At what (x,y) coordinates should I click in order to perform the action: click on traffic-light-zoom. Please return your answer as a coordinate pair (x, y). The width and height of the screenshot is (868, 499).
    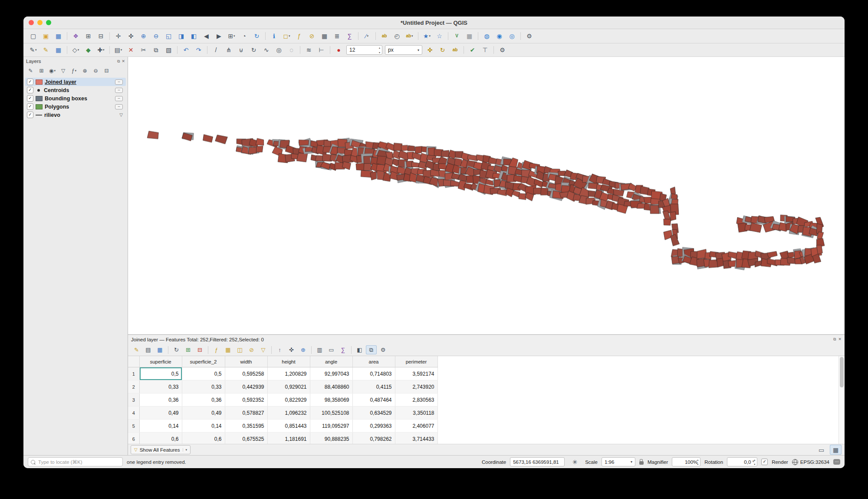
    Looking at the image, I should click on (49, 23).